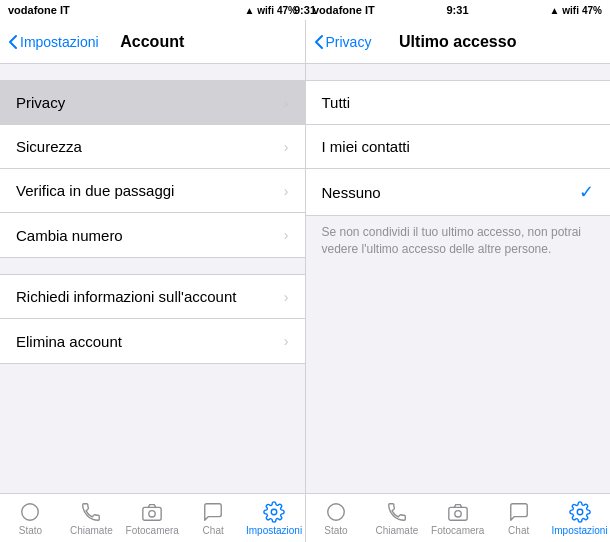  What do you see at coordinates (336, 102) in the screenshot?
I see `option-label-tutti: Tutti` at bounding box center [336, 102].